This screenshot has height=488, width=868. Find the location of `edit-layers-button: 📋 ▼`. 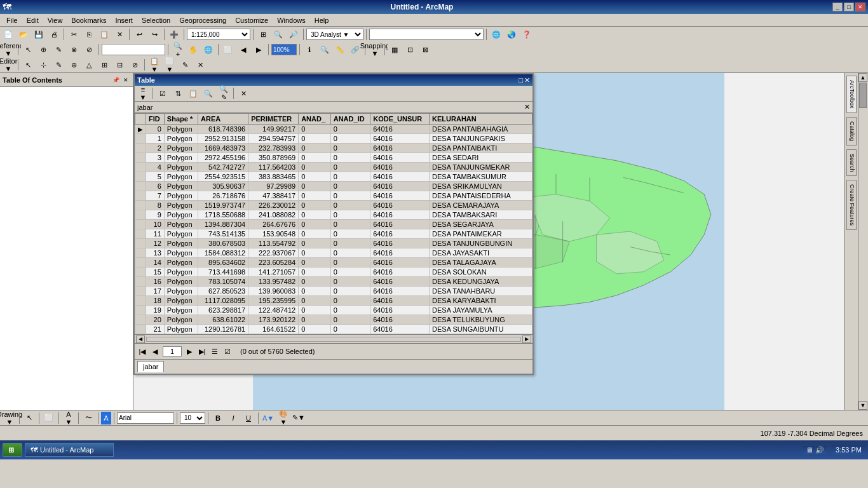

edit-layers-button: 📋 ▼ is located at coordinates (154, 65).